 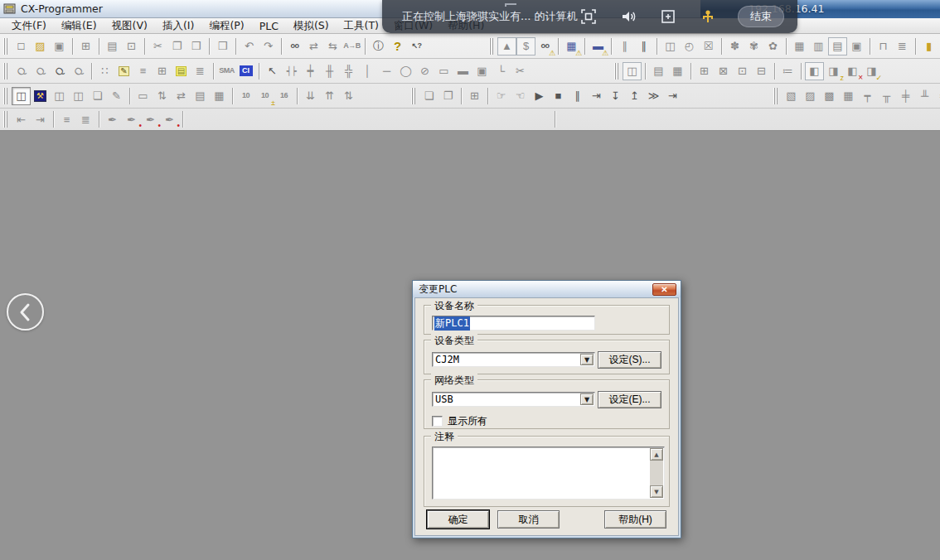 I want to click on net-branch-double-button: ╥, so click(x=887, y=96).